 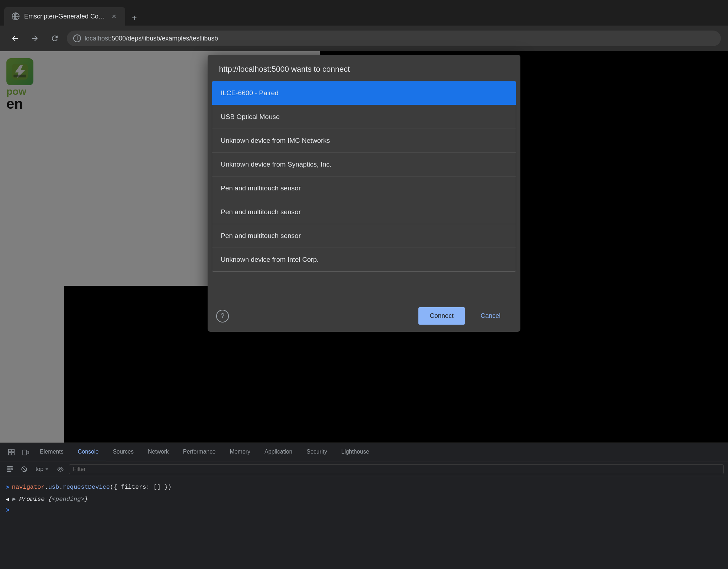 What do you see at coordinates (364, 286) in the screenshot?
I see `dialog-empty-space` at bounding box center [364, 286].